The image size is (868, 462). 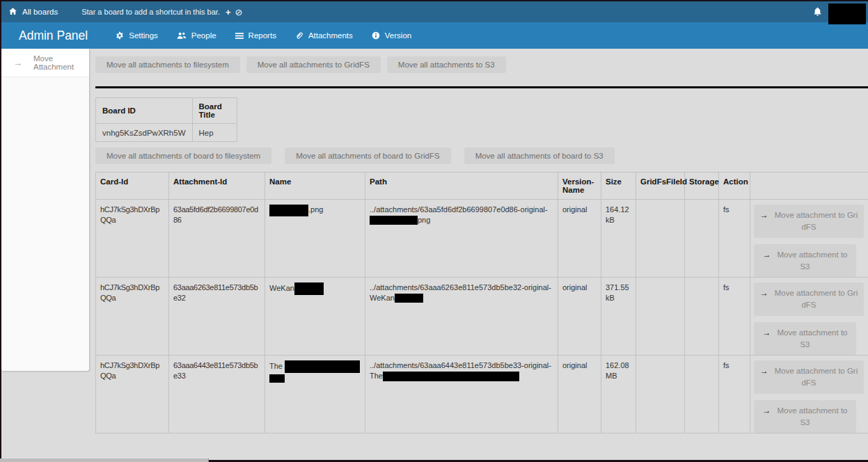 I want to click on path-line-2: WeKan, so click(x=461, y=298).